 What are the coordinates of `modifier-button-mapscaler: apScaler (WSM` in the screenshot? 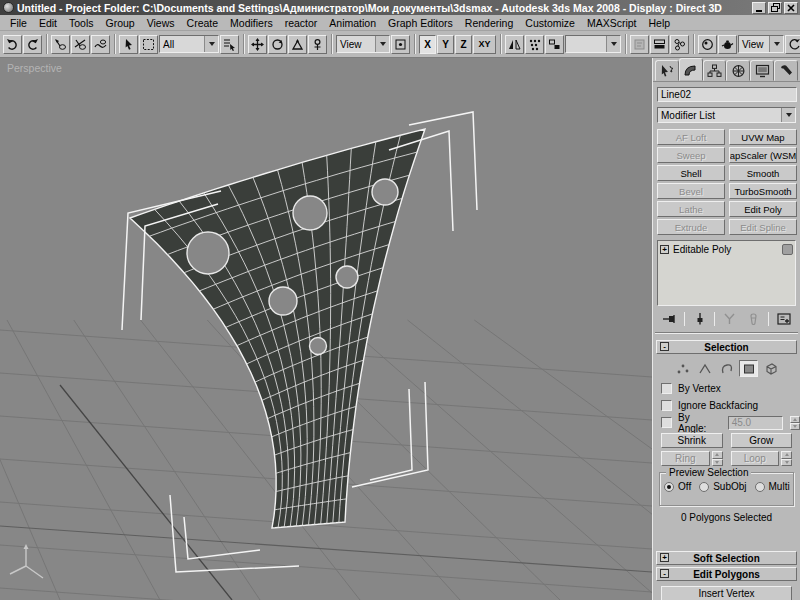 It's located at (763, 155).